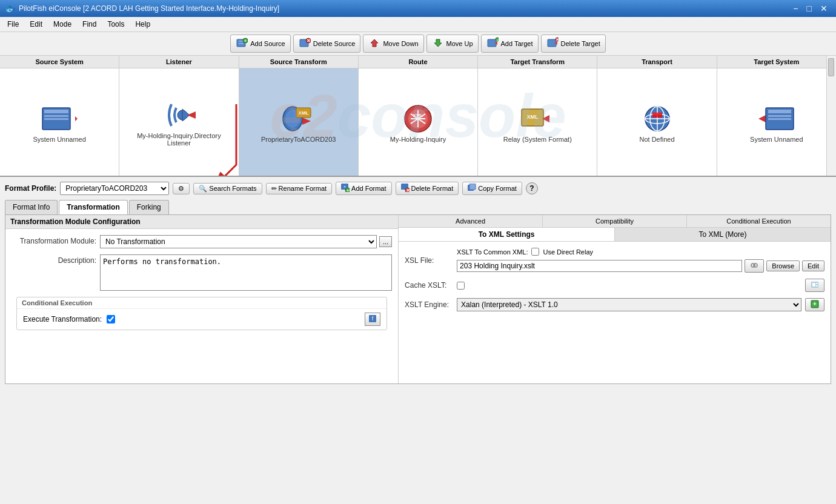 Image resolution: width=836 pixels, height=504 pixels. I want to click on close-button: ✕, so click(824, 8).